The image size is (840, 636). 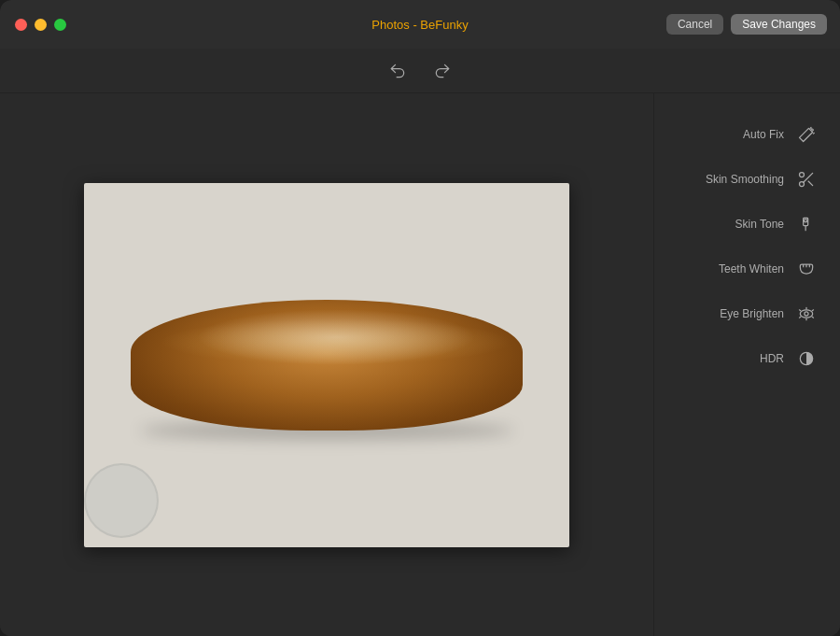 I want to click on undo-icon, so click(x=398, y=71).